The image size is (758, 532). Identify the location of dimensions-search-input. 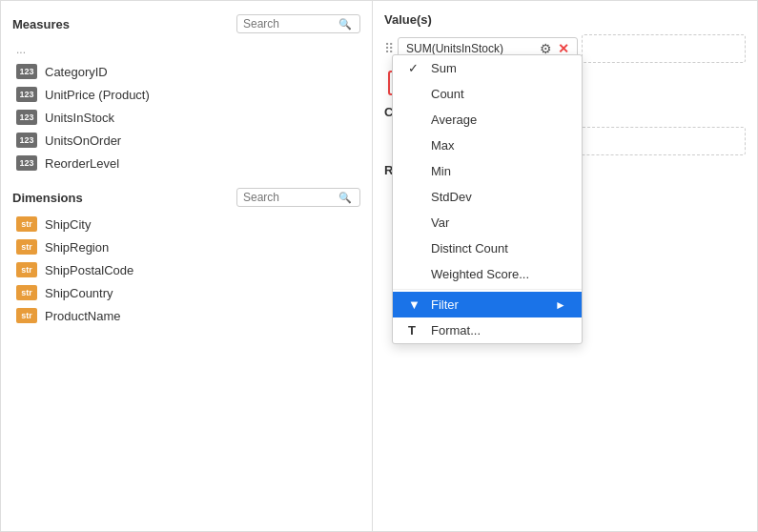
(291, 197).